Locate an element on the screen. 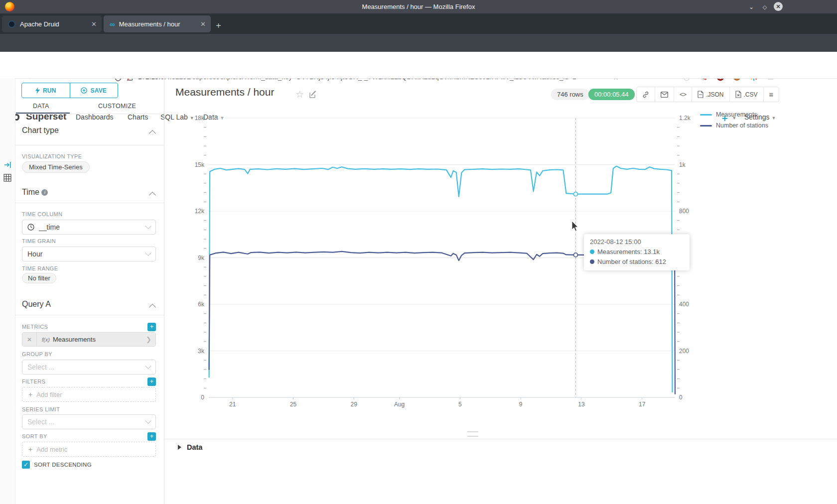 Image resolution: width=837 pixels, height=504 pixels. sortby-label: SORT BY is located at coordinates (35, 436).